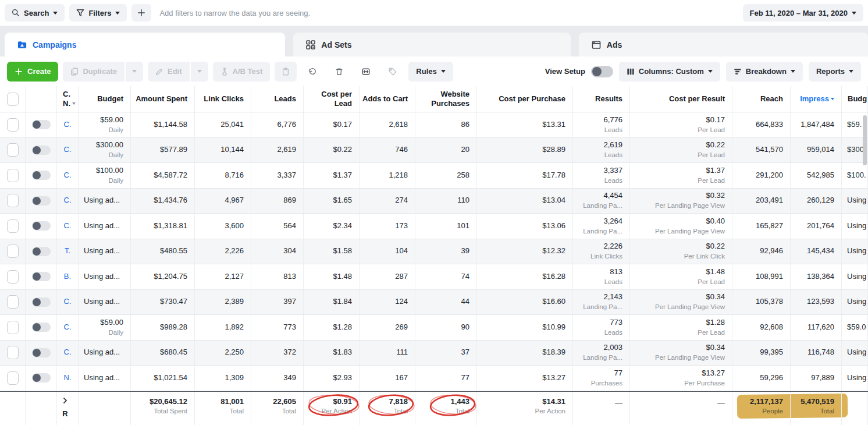 Image resolution: width=868 pixels, height=425 pixels. Describe the element at coordinates (67, 378) in the screenshot. I see `campaign-name-link: N.` at that location.